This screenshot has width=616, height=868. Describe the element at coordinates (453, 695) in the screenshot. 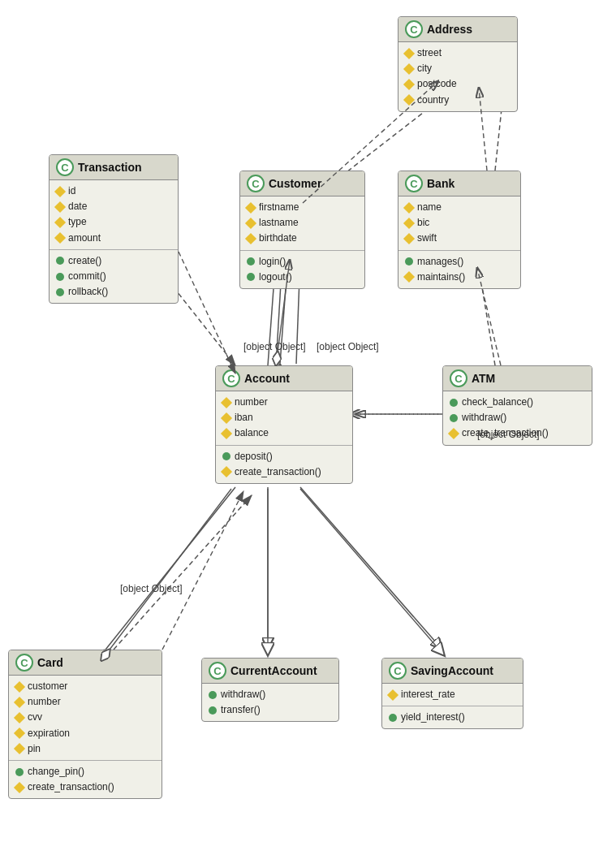

I see `class-saving-account-attrs: interest_rate` at that location.